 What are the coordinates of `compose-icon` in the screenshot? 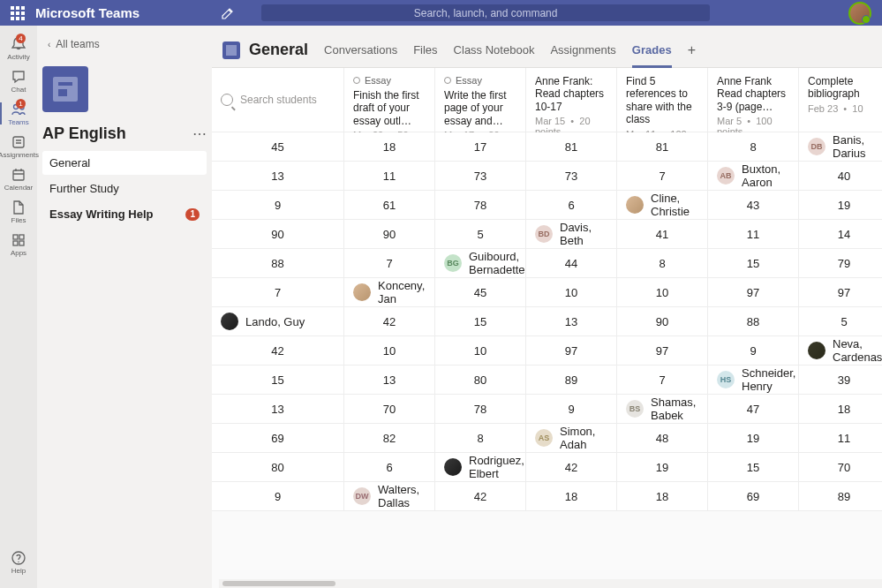 It's located at (228, 13).